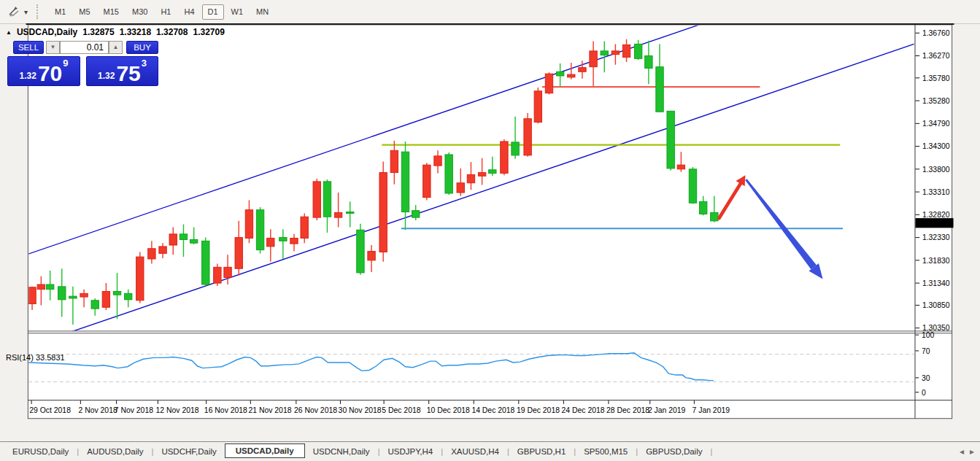 The image size is (980, 461). What do you see at coordinates (123, 71) in the screenshot?
I see `buy-price-box: 1.32 75 3` at bounding box center [123, 71].